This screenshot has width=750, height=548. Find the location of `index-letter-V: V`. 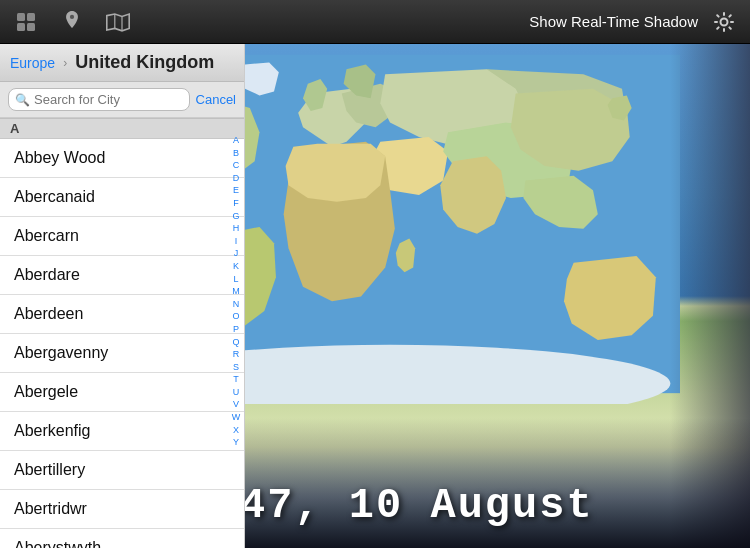

index-letter-V: V is located at coordinates (236, 404).